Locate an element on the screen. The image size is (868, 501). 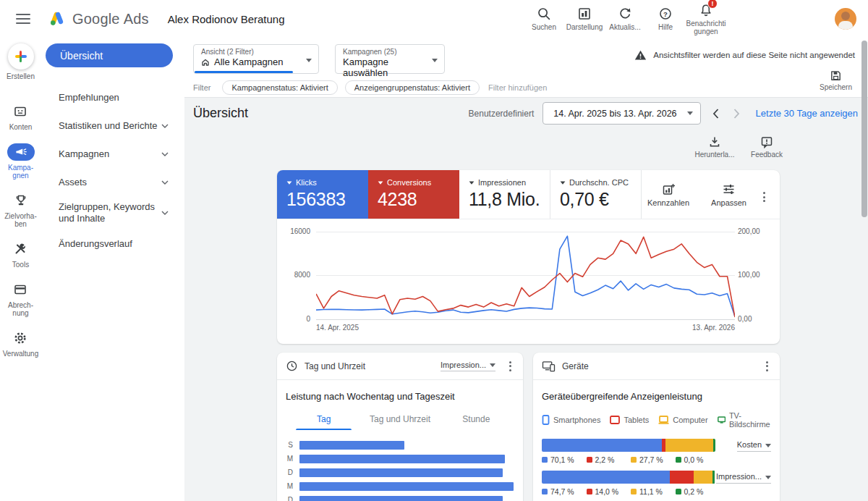
y2-axis-tick: 100,00 is located at coordinates (756, 275).